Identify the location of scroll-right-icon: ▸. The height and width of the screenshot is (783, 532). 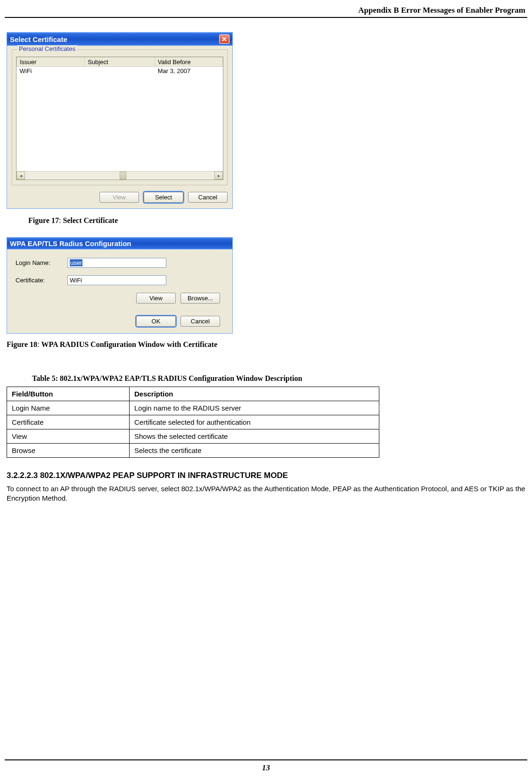
(219, 175).